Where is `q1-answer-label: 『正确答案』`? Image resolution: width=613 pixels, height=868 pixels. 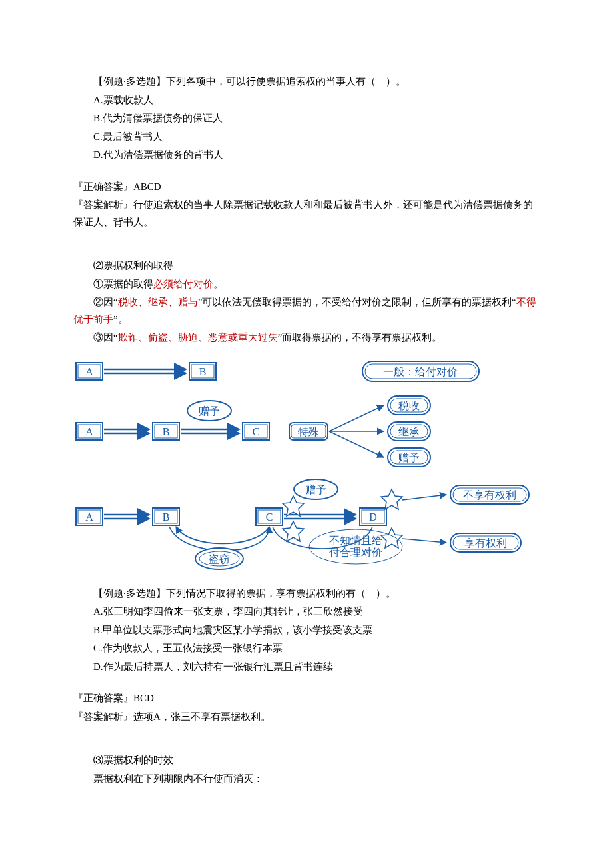
q1-answer-label: 『正确答案』 is located at coordinates (103, 187).